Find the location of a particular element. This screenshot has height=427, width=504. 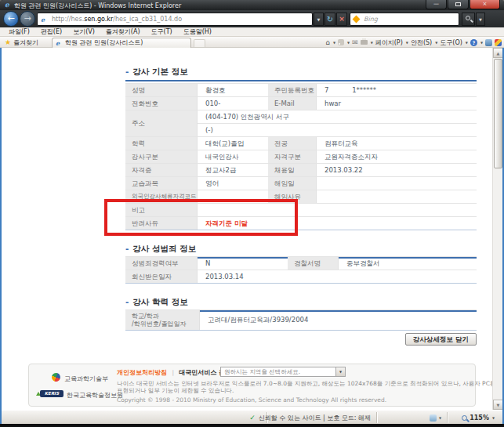

menu-tools: 도구(T) is located at coordinates (161, 31).